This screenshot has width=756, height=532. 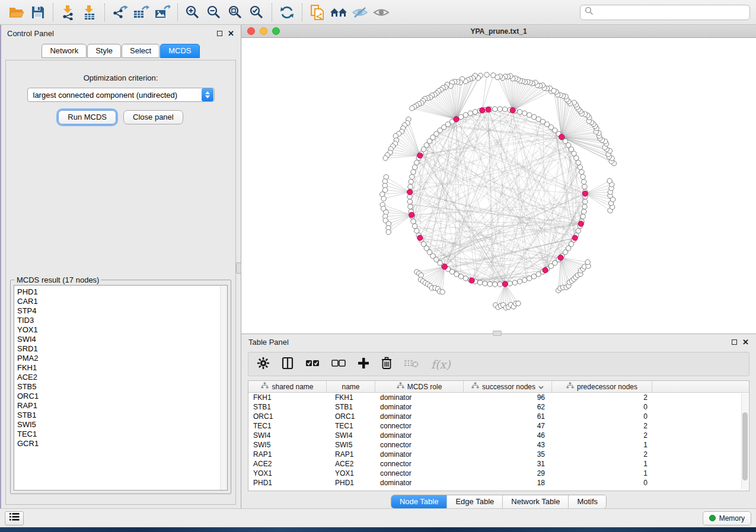 I want to click on table-settings-button, so click(x=263, y=364).